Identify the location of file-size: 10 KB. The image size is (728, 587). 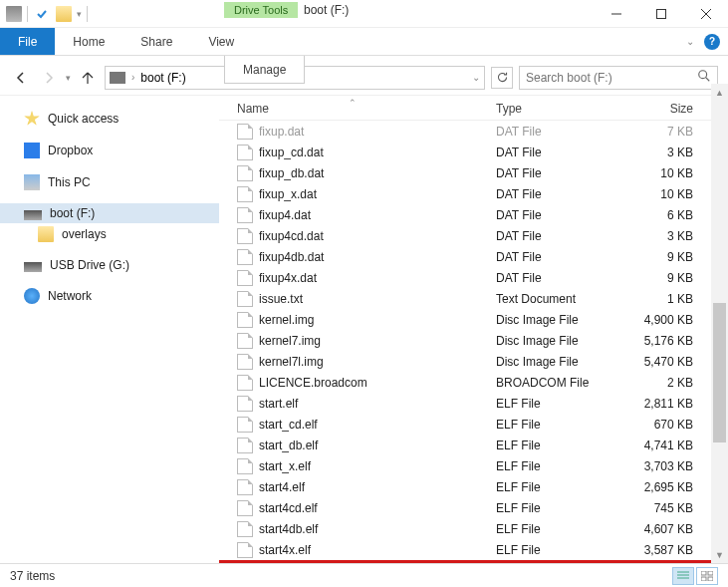
(654, 173).